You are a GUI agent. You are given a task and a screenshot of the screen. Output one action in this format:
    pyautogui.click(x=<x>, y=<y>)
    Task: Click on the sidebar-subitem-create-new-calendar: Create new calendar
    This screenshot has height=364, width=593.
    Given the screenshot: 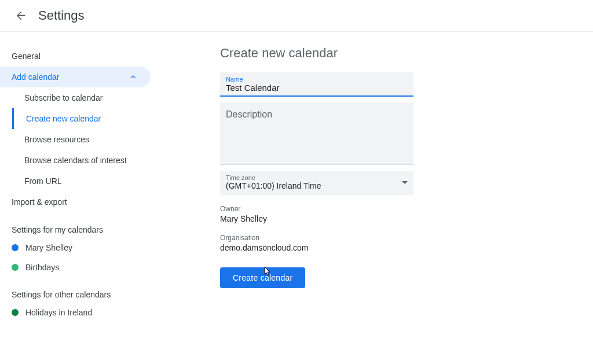 What is the action you would take?
    pyautogui.click(x=81, y=119)
    